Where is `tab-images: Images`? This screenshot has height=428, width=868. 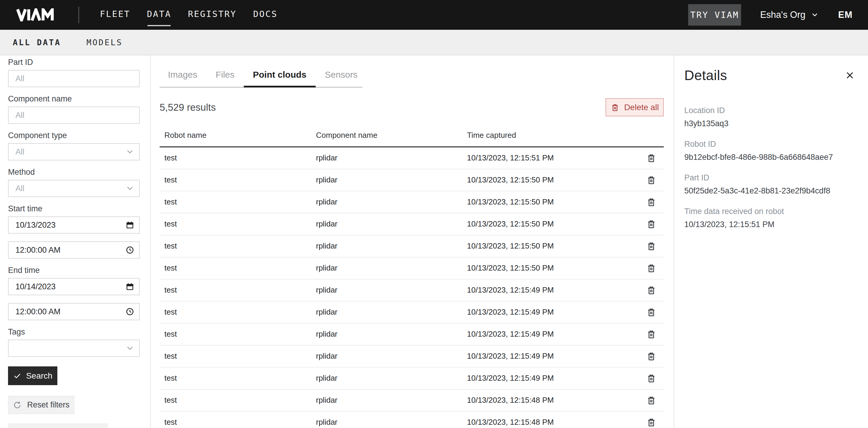
tab-images: Images is located at coordinates (183, 78).